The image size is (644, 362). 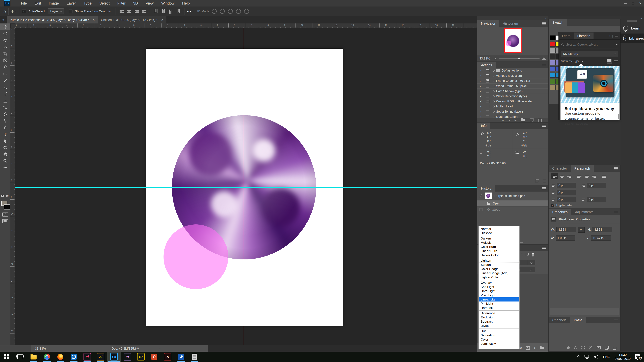 What do you see at coordinates (606, 357) in the screenshot?
I see `language-indicator: ENG` at bounding box center [606, 357].